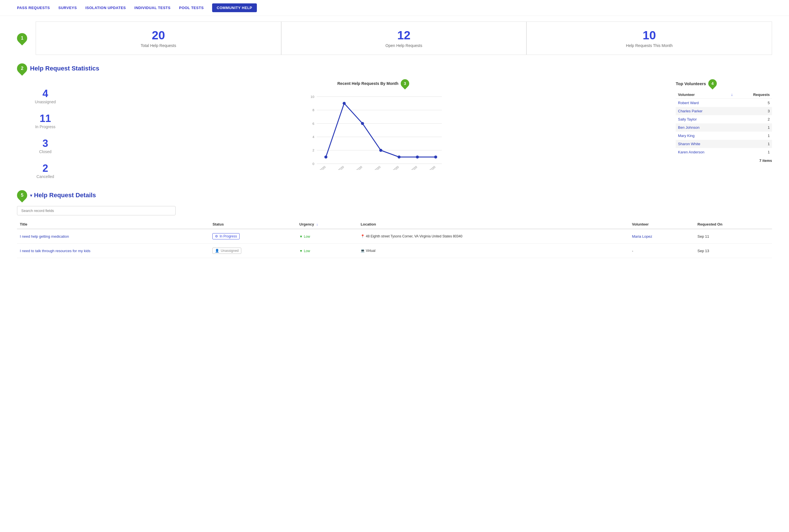 This screenshot has width=789, height=532. Describe the element at coordinates (363, 251) in the screenshot. I see `location-icon: 💻` at that location.